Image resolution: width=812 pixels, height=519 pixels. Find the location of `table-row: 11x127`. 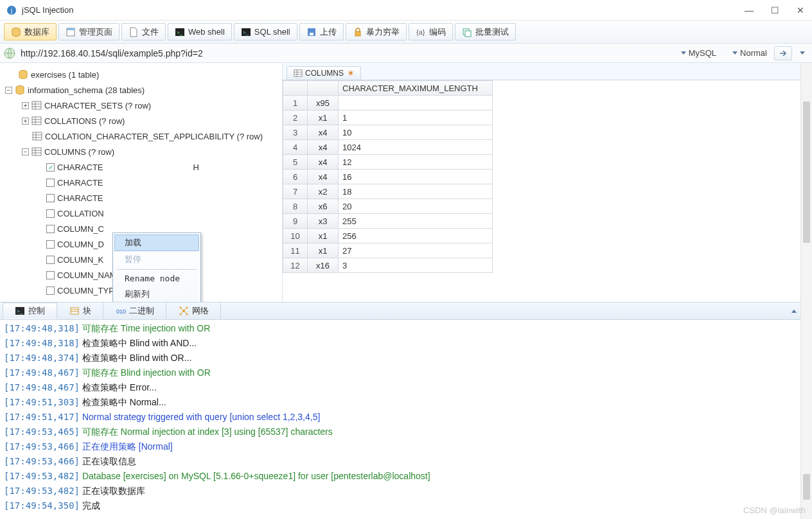

table-row: 11x127 is located at coordinates (388, 251).